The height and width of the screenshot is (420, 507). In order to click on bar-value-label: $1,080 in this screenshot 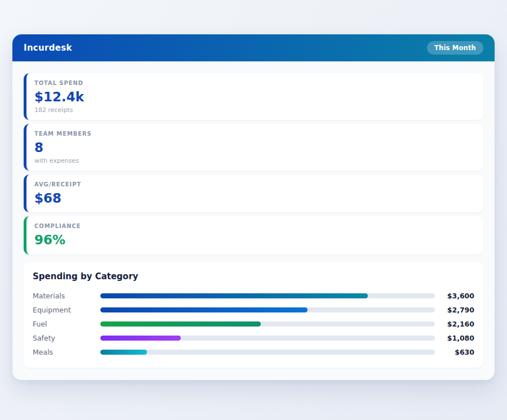, I will do `click(455, 338)`.